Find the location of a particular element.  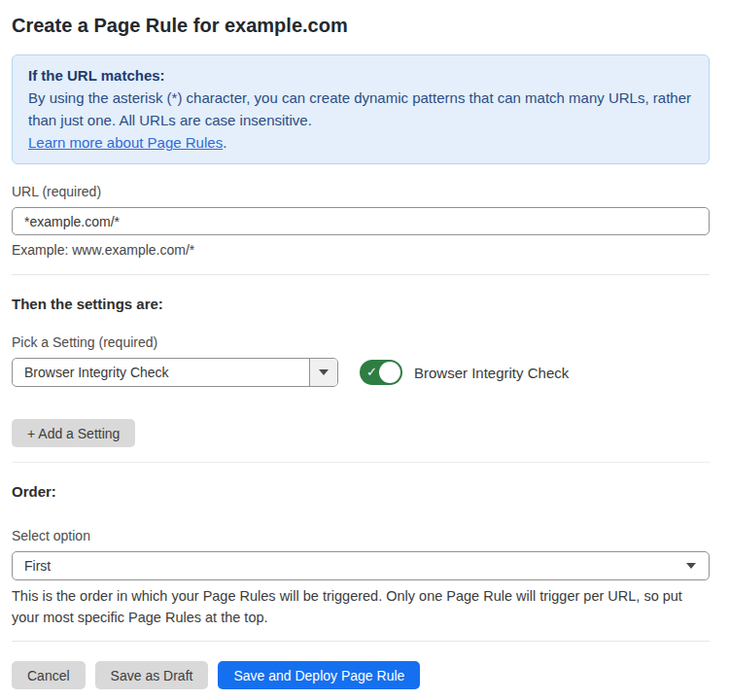

order-section-heading: Order: is located at coordinates (361, 492).